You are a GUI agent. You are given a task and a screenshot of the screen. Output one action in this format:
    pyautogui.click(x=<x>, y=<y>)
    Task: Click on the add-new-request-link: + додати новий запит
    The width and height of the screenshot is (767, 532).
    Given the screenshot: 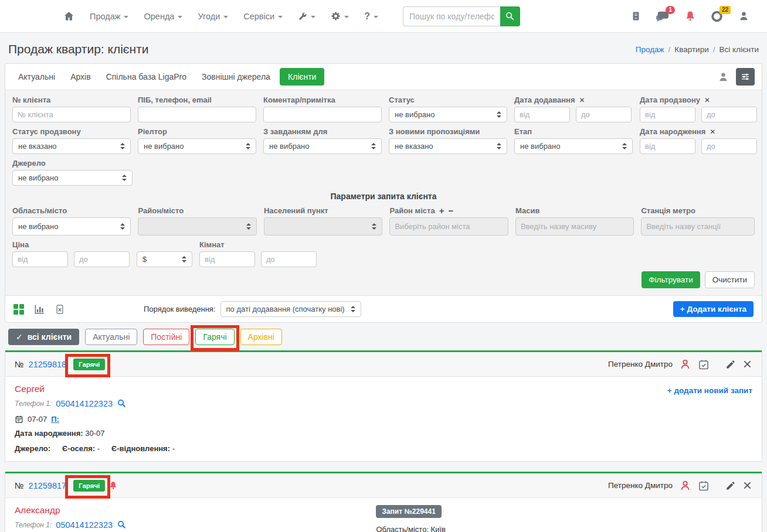 What is the action you would take?
    pyautogui.click(x=710, y=390)
    